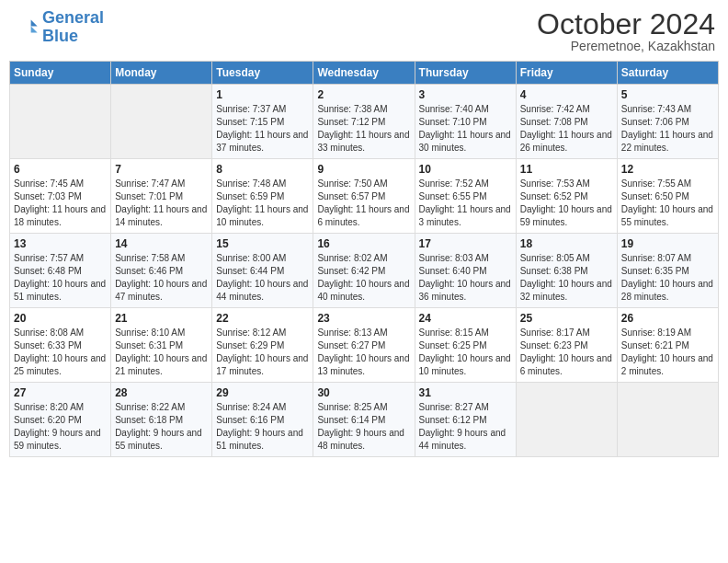 The width and height of the screenshot is (728, 563). What do you see at coordinates (667, 203) in the screenshot?
I see `day-info: Sunrise: 7:55 AM Sunset: 6:50 PM Dayligh…` at bounding box center [667, 203].